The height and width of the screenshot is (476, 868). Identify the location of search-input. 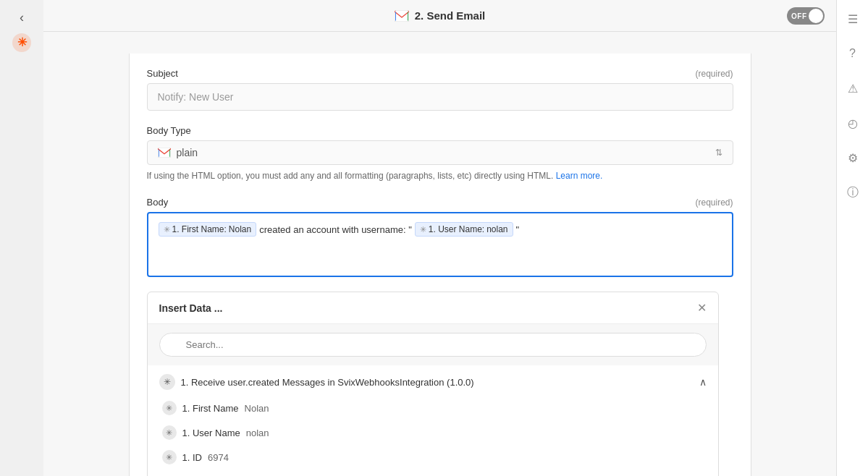
(433, 344).